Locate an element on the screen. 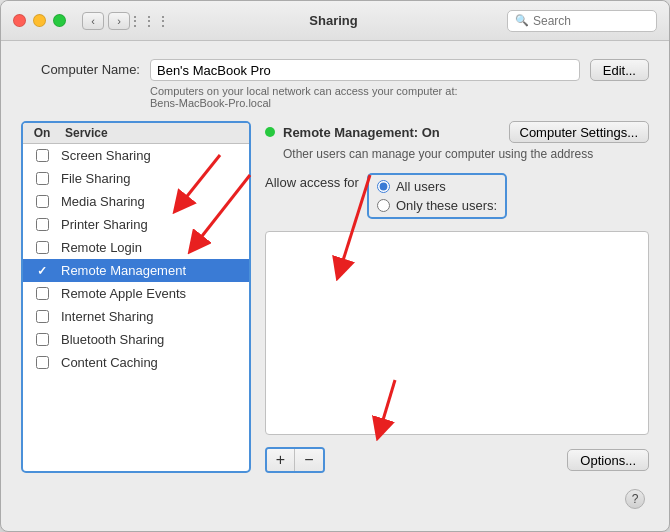 The width and height of the screenshot is (670, 532). service-row-printer-sharing: Printer Sharing is located at coordinates (136, 224).